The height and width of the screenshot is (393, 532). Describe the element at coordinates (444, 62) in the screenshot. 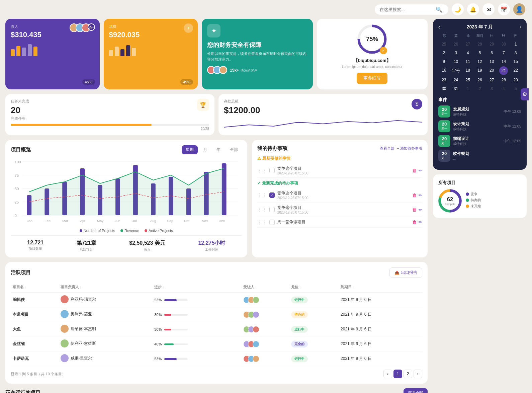

I see `cal-day-9: 9` at that location.